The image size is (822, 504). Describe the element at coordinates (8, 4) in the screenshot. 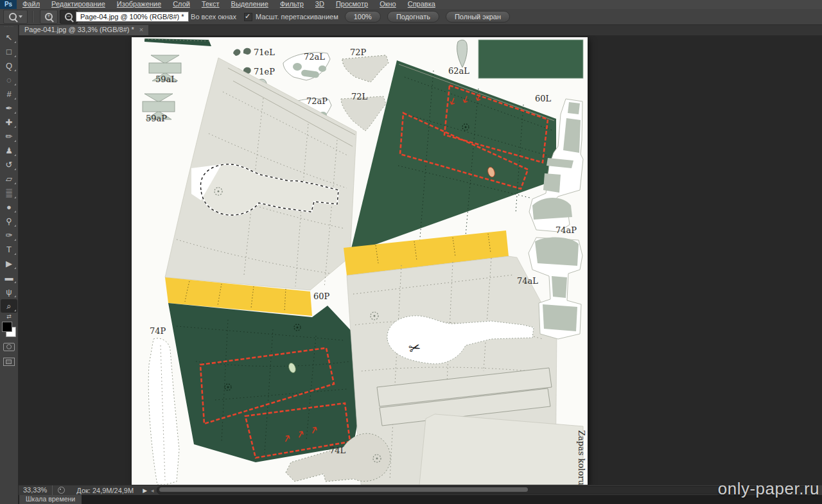

I see `photoshop-logo: Ps` at that location.